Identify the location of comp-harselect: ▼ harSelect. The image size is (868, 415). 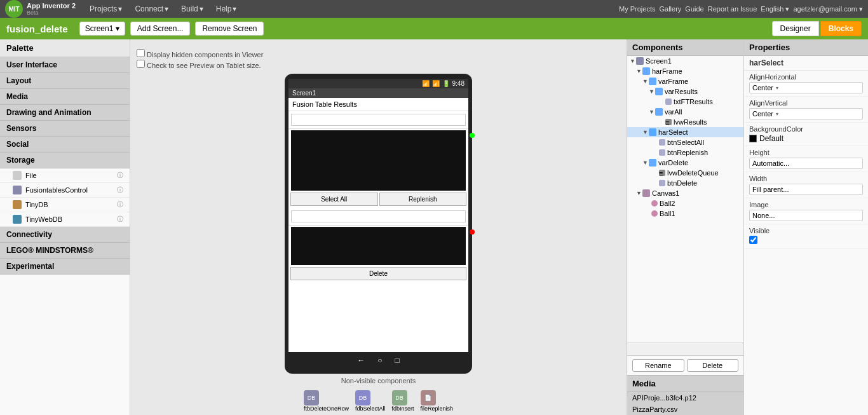
(685, 132).